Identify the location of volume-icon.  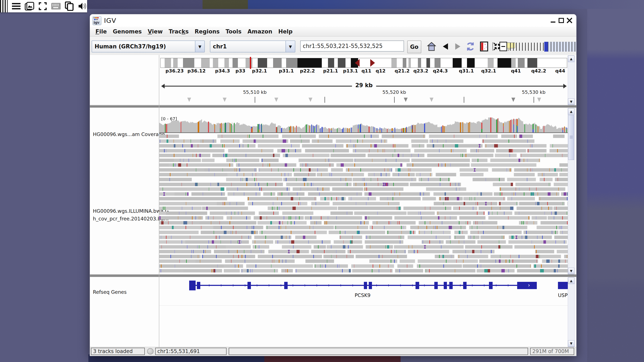
(82, 6).